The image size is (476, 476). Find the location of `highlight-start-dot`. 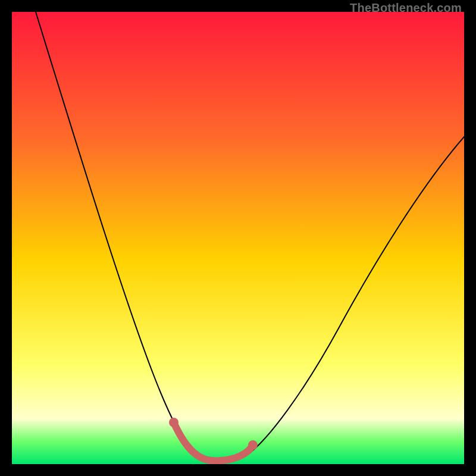

highlight-start-dot is located at coordinates (174, 422).